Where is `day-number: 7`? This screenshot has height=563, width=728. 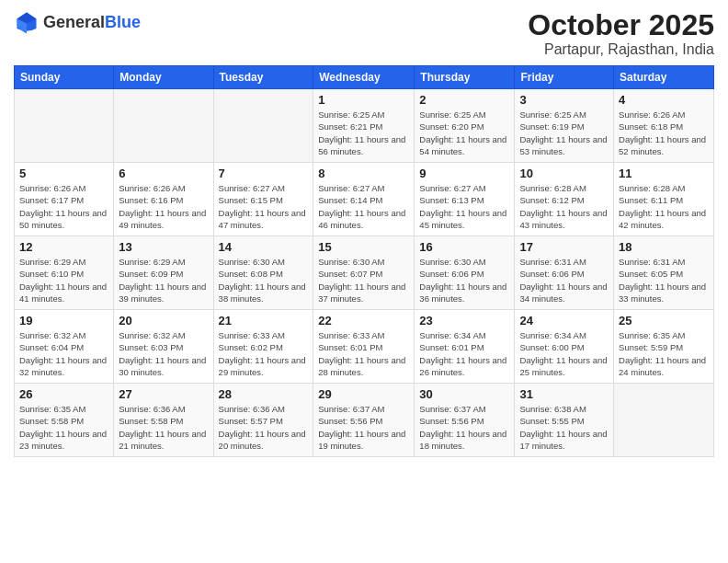 day-number: 7 is located at coordinates (264, 173).